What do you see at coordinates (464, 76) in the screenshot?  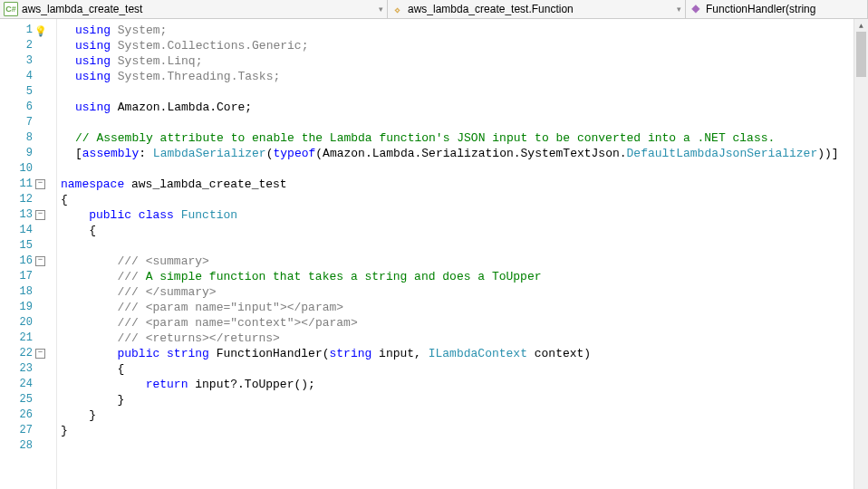 I see `code-line: using System.Threading.Tasks;` at bounding box center [464, 76].